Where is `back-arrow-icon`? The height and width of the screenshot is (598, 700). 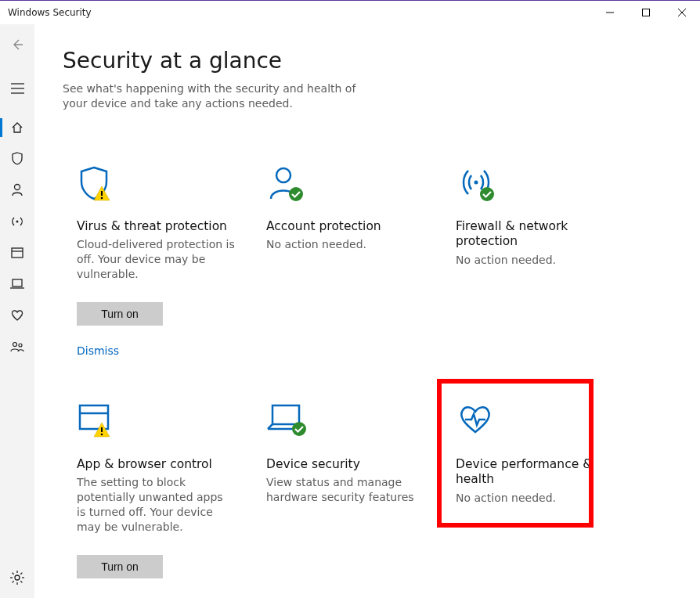
back-arrow-icon is located at coordinates (17, 45).